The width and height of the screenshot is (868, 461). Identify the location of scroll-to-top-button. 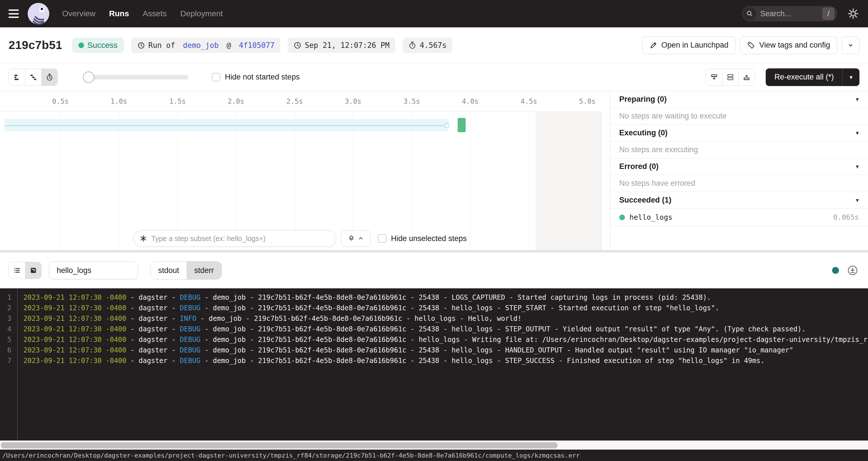
(746, 78).